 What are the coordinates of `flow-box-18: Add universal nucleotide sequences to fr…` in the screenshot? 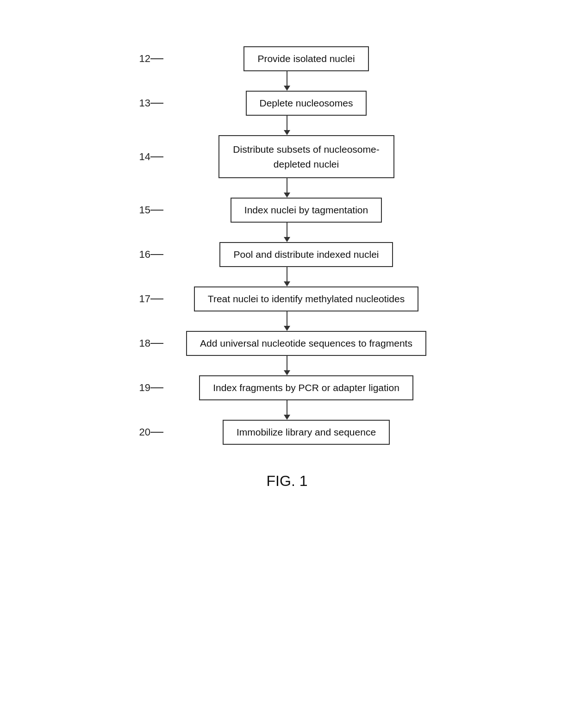 It's located at (306, 343).